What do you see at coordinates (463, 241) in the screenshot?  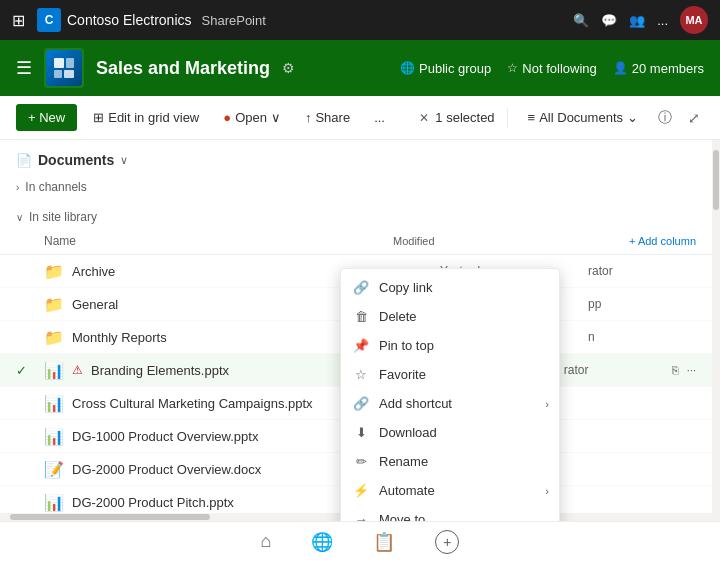 I see `modified-column-header: Modified` at bounding box center [463, 241].